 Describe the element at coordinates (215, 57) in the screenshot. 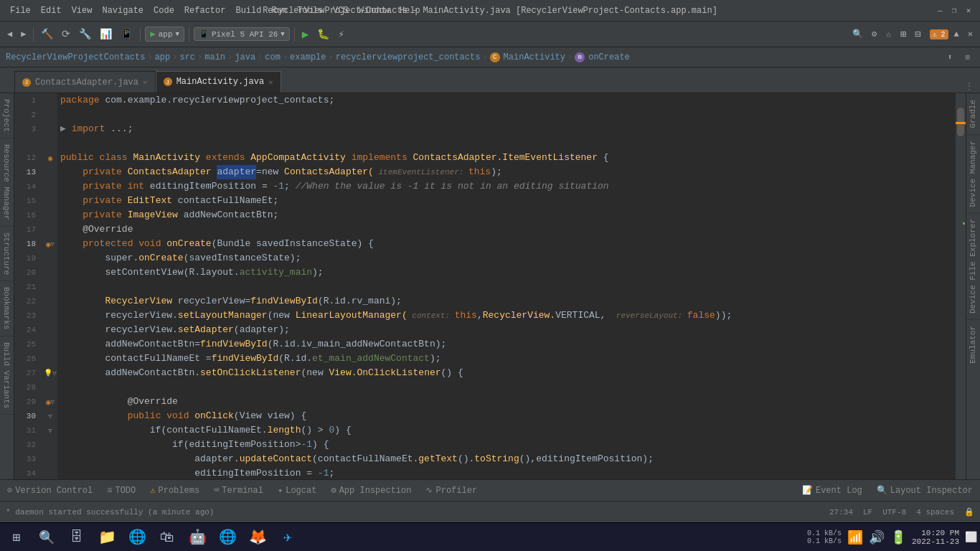

I see `crumb-main: main` at that location.